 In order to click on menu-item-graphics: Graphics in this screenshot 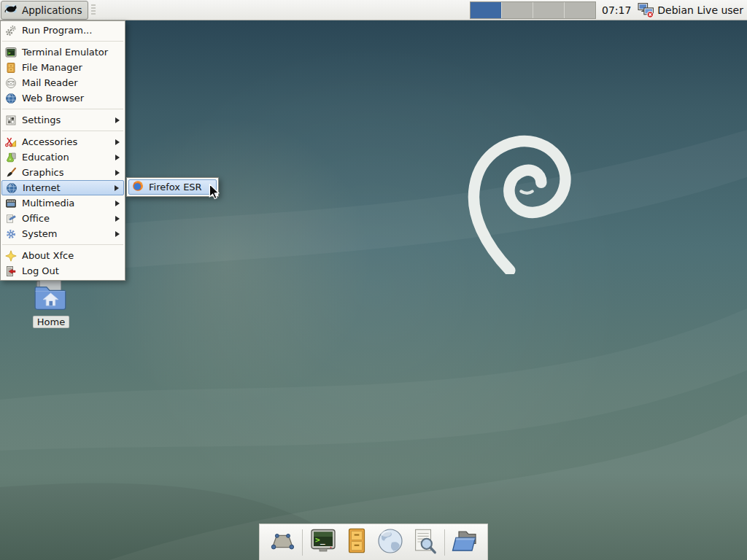, I will do `click(63, 172)`.